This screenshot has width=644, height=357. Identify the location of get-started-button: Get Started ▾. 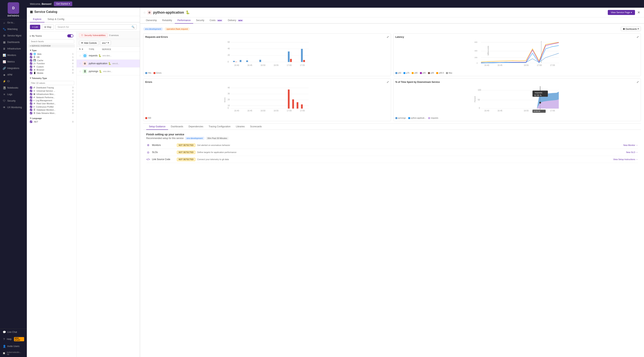
(63, 4).